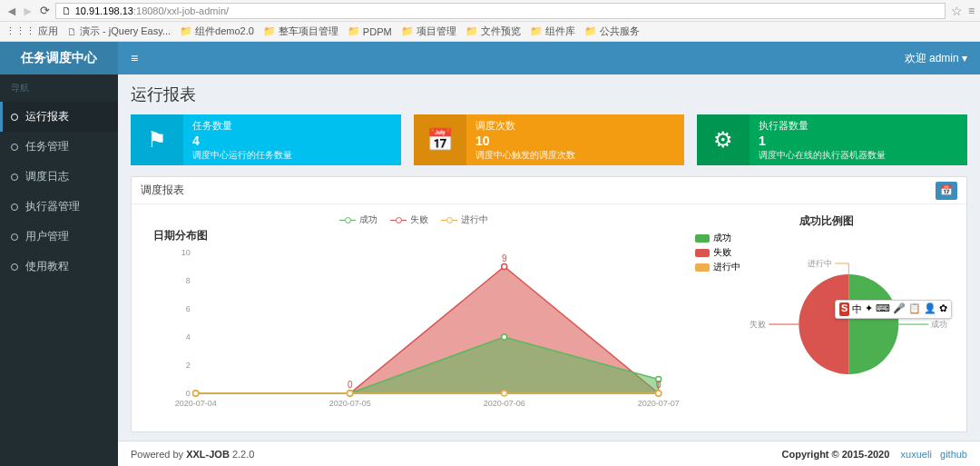 The width and height of the screenshot is (980, 466). I want to click on svg-text: 成功, so click(940, 324).